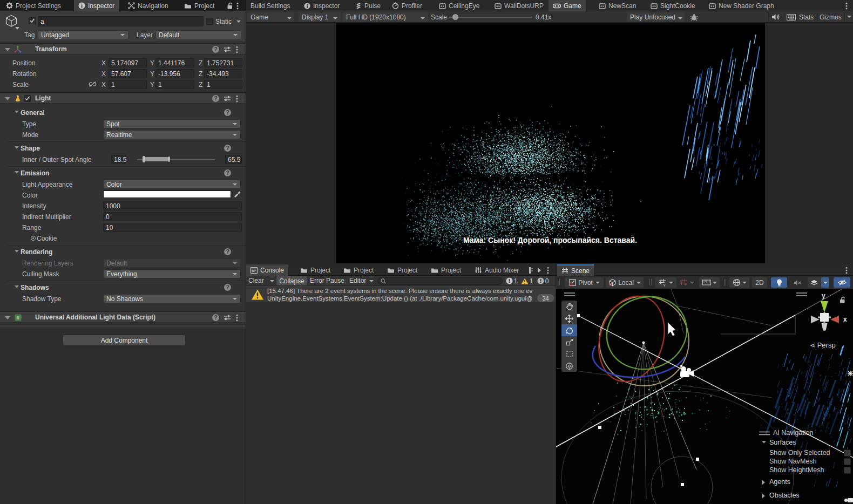 Image resolution: width=853 pixels, height=504 pixels. I want to click on svg-text:Мама: Сынок! Дорогой, просыпай: Мама: Сынок! Дорогой, просыпайся. Встава…, so click(550, 240).